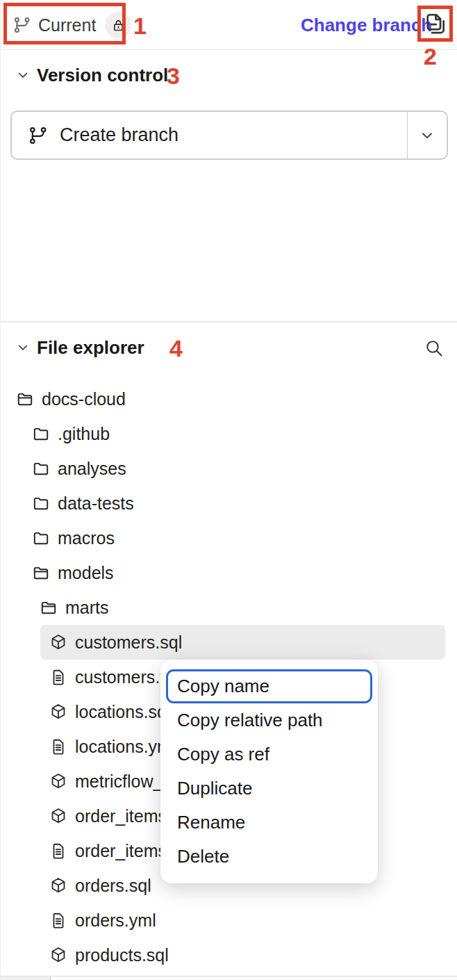  What do you see at coordinates (229, 75) in the screenshot?
I see `version-control-header: Version control` at bounding box center [229, 75].